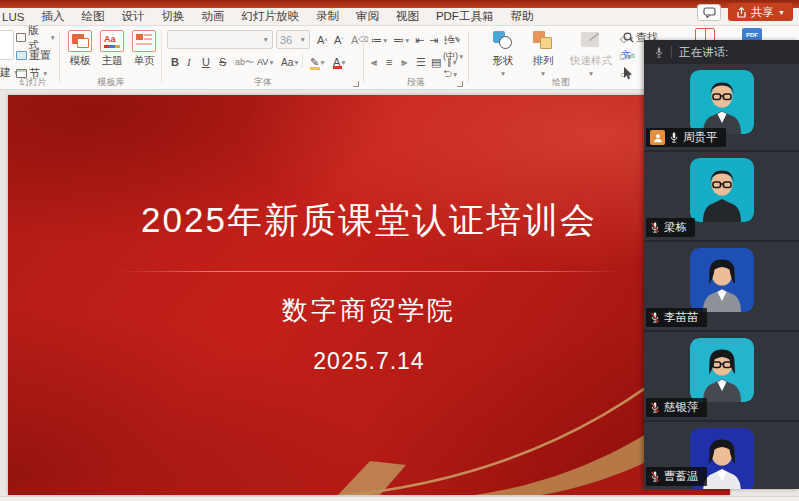 The width and height of the screenshot is (799, 501). What do you see at coordinates (710, 12) in the screenshot?
I see `comment-bubble-icon` at bounding box center [710, 12].